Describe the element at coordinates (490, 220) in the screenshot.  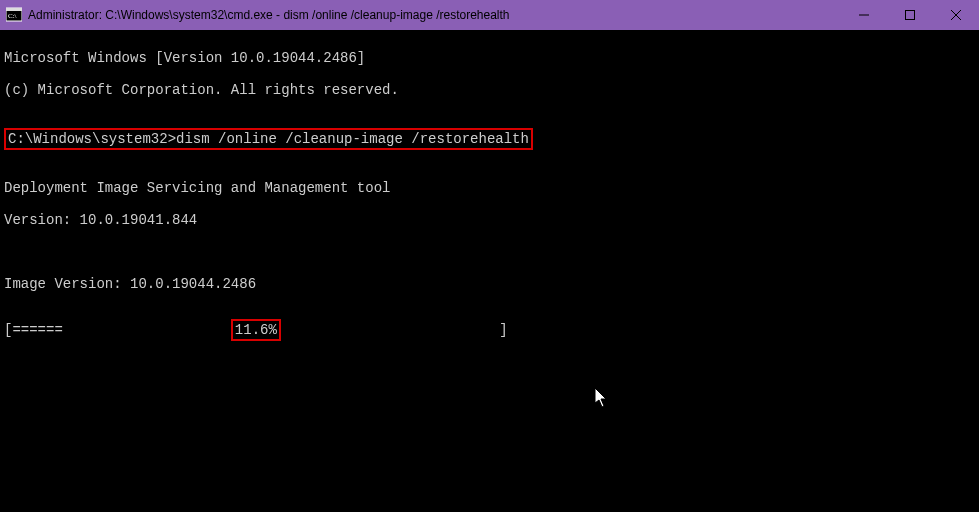
I see `tool-version-line: Version: 10.0.19041.844` at that location.